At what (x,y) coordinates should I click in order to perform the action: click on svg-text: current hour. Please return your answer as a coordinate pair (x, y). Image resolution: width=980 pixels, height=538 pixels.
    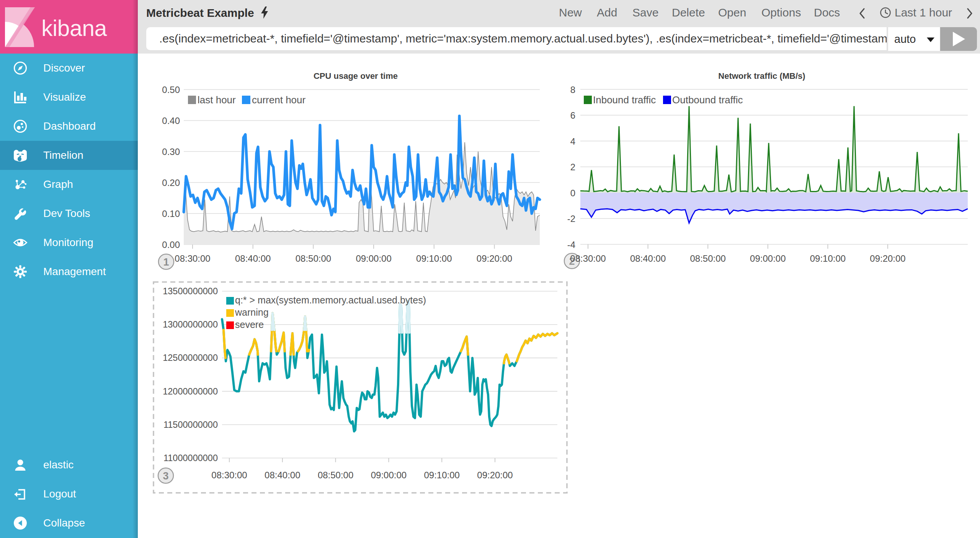
    Looking at the image, I should click on (279, 100).